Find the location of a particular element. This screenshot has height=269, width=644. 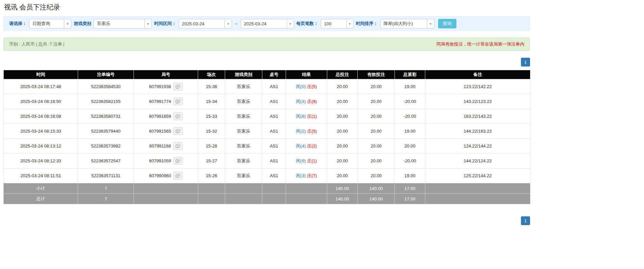

pagination-bottom: 1 is located at coordinates (267, 224).